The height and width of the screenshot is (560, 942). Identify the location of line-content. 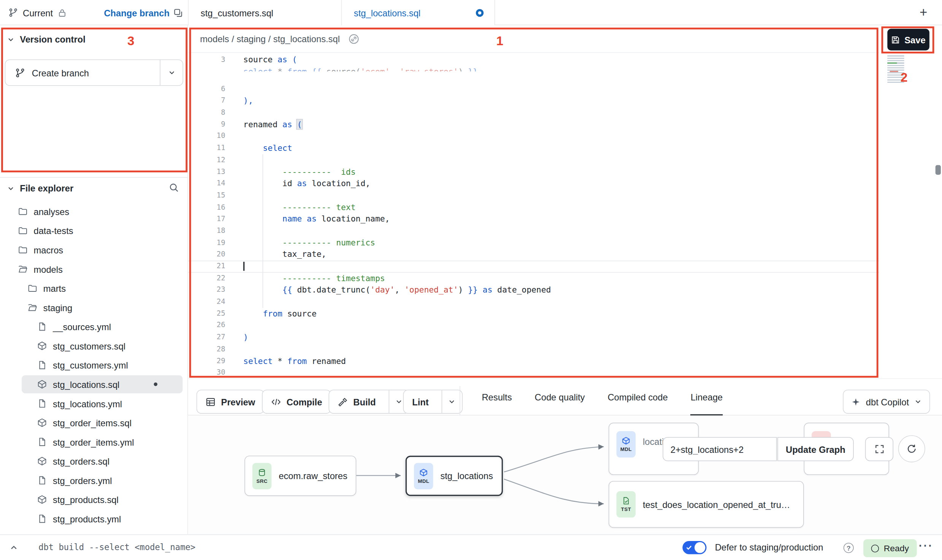
(561, 350).